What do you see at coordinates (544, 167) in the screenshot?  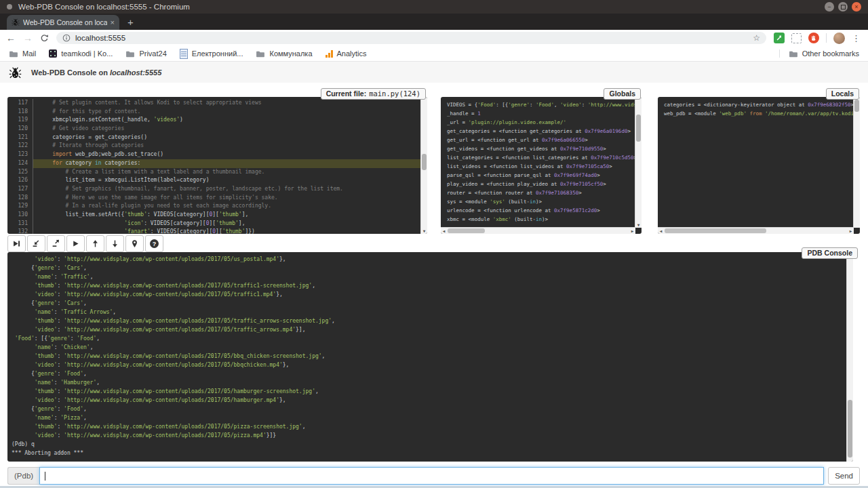 I see `globals-line: list_videos = <function list_videos at 0…` at bounding box center [544, 167].